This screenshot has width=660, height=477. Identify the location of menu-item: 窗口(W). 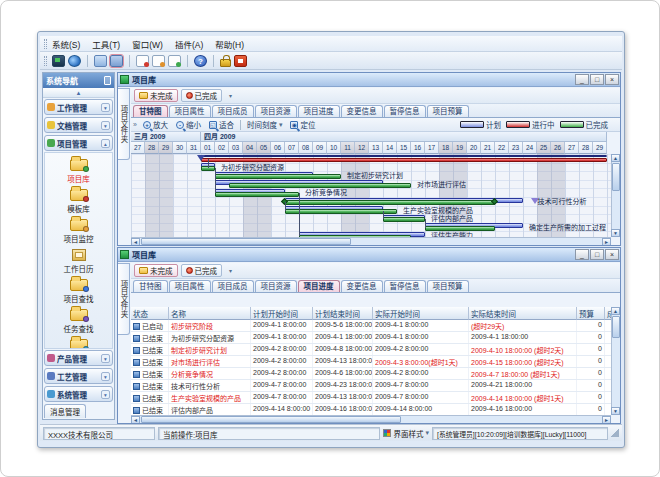
(148, 44).